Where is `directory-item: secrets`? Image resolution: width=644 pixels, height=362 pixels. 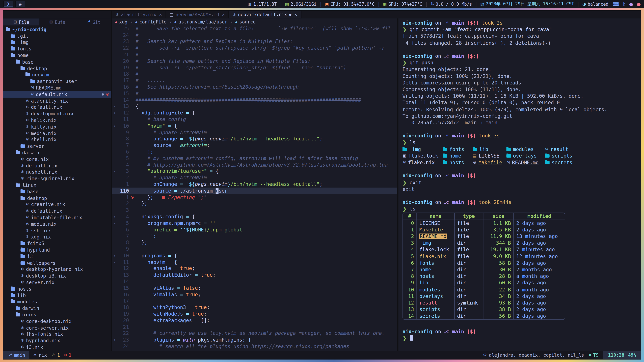 directory-item: secrets is located at coordinates (559, 162).